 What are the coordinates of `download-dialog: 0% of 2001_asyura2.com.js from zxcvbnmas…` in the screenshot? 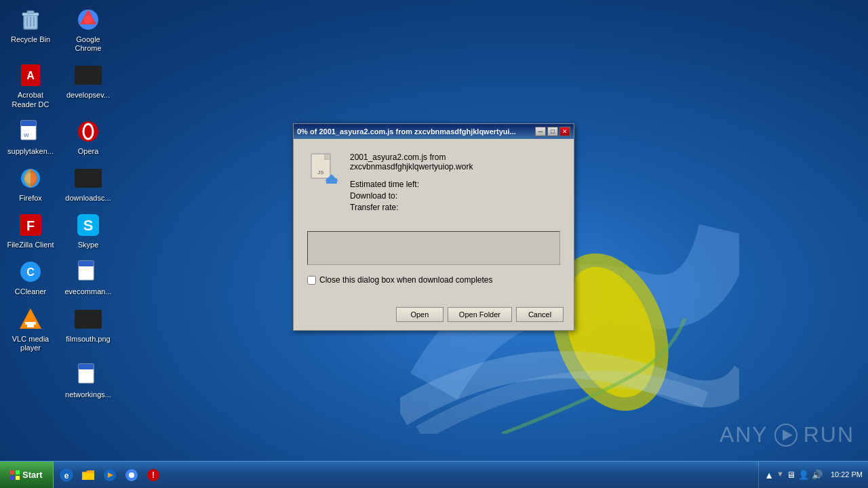 It's located at (434, 227).